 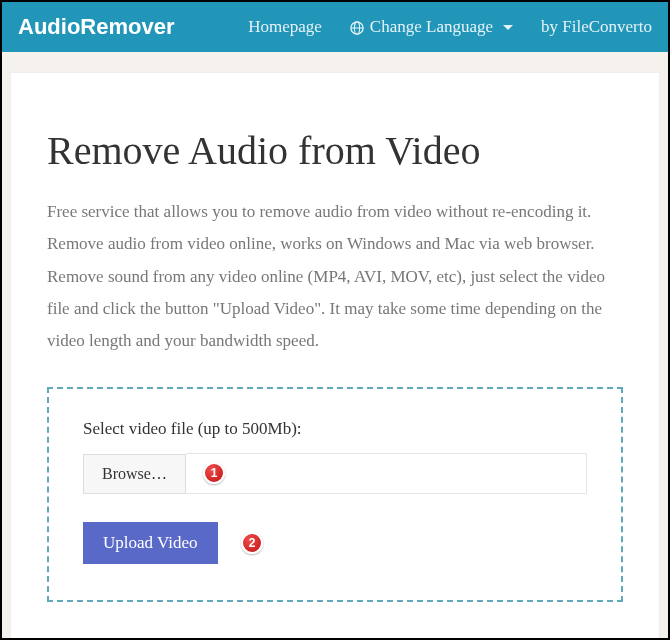 What do you see at coordinates (96, 27) in the screenshot?
I see `brand-logo: AudioRemover` at bounding box center [96, 27].